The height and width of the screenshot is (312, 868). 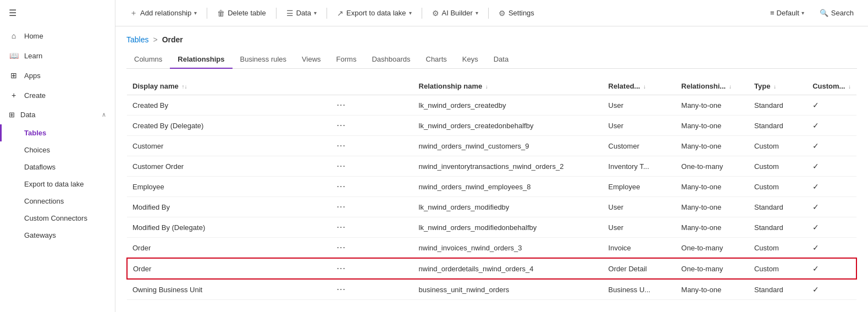 What do you see at coordinates (374, 13) in the screenshot?
I see `export-button: ↗ Export to data lake ▾` at bounding box center [374, 13].